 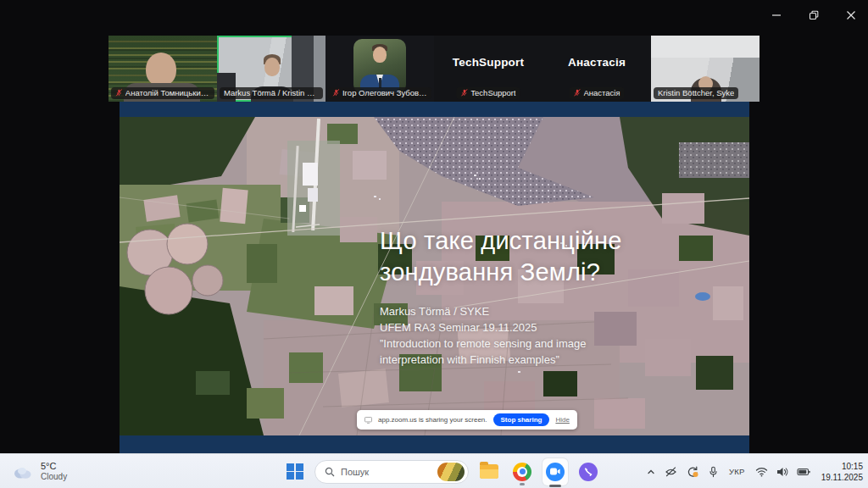 What do you see at coordinates (368, 420) in the screenshot?
I see `monitor-icon` at bounding box center [368, 420].